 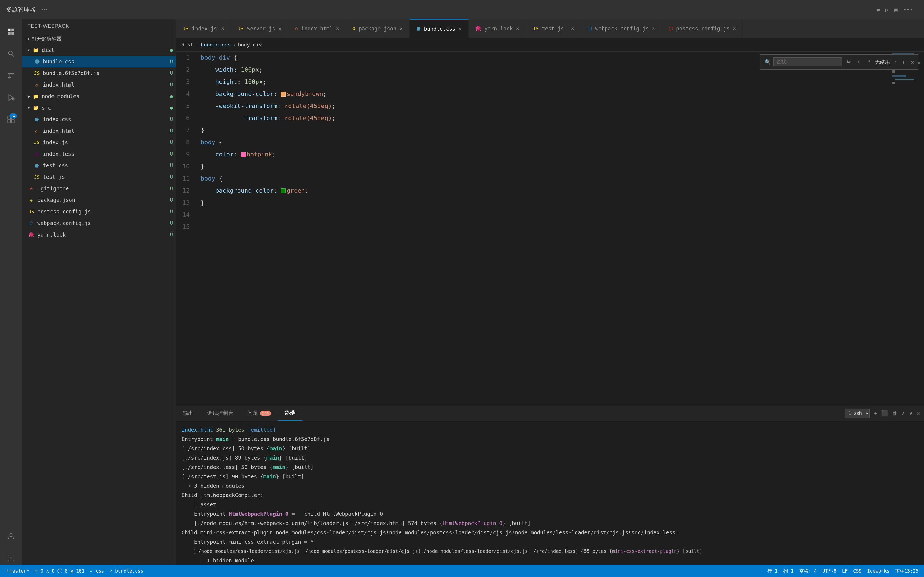 What do you see at coordinates (875, 413) in the screenshot?
I see `new-terminal-btn: +` at bounding box center [875, 413].